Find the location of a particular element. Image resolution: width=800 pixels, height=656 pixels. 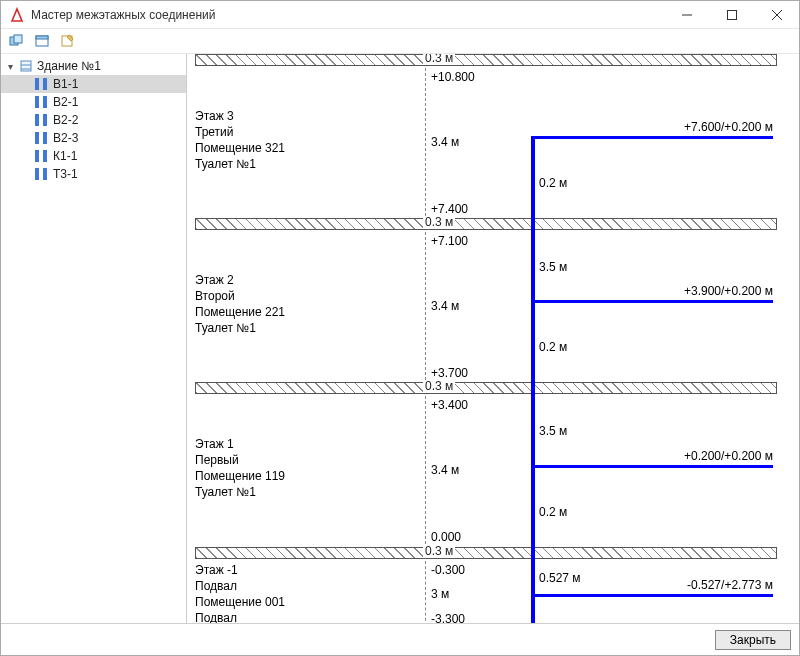

riser-vertical is located at coordinates (533, 380).